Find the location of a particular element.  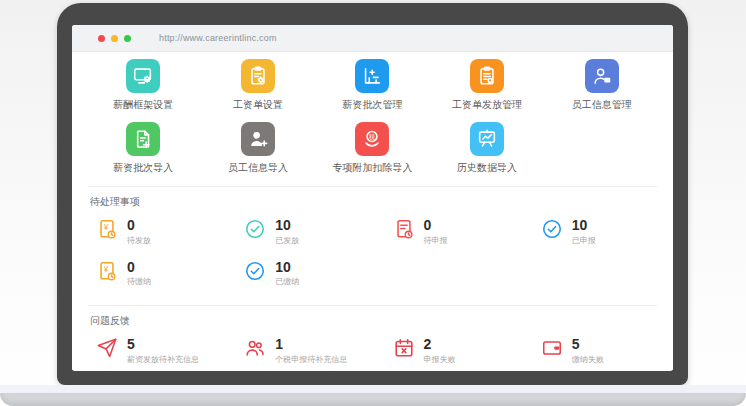

app-tile-salary-batch-import: 薪资批次导入 is located at coordinates (144, 148).